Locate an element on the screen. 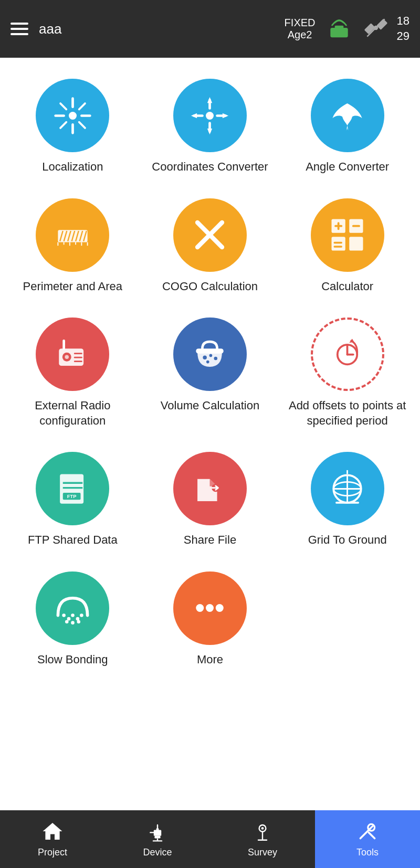 The width and height of the screenshot is (420, 868). angle-label: Angle Converter is located at coordinates (348, 167).